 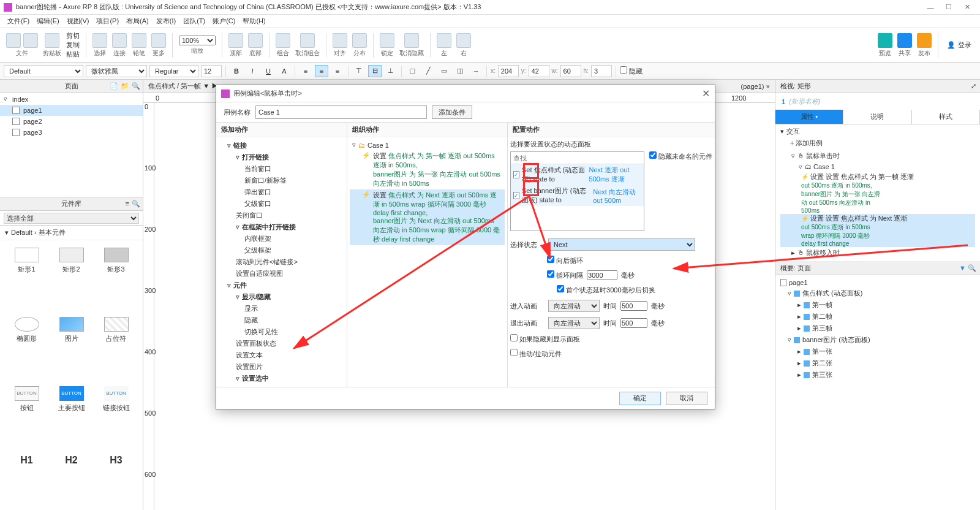 What do you see at coordinates (631, 71) in the screenshot?
I see `hidden-checkbox: 隐藏` at bounding box center [631, 71].